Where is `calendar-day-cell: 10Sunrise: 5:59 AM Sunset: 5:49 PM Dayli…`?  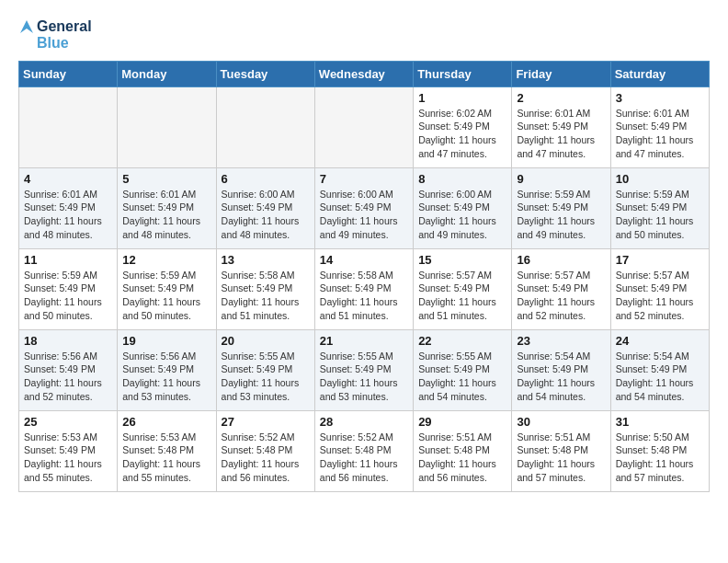 calendar-day-cell: 10Sunrise: 5:59 AM Sunset: 5:49 PM Dayli… is located at coordinates (660, 208).